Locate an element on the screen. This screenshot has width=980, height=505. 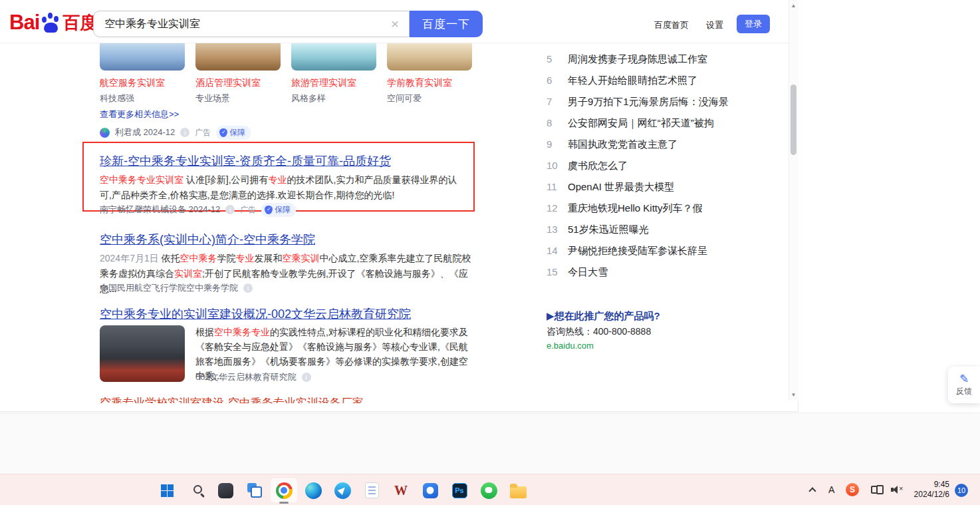
task-view-icon is located at coordinates (255, 490).